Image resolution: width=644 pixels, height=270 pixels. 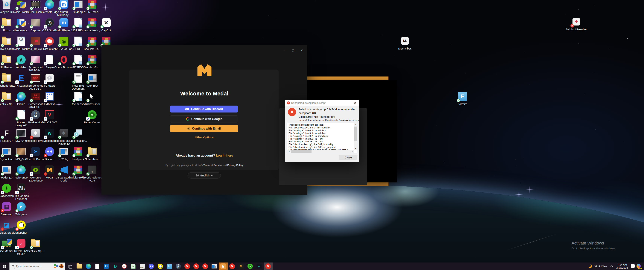 I want to click on dialog-close-button: Close, so click(x=348, y=157).